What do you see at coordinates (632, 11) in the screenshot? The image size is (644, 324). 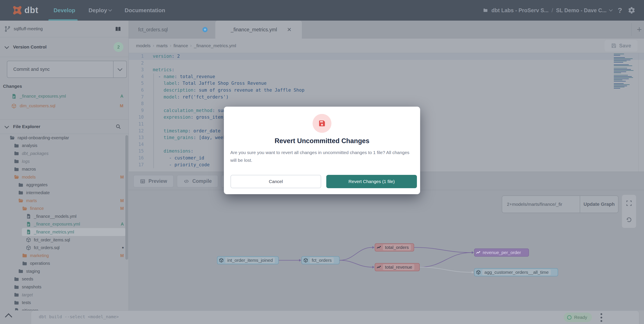 I see `gear-icon` at bounding box center [632, 11].